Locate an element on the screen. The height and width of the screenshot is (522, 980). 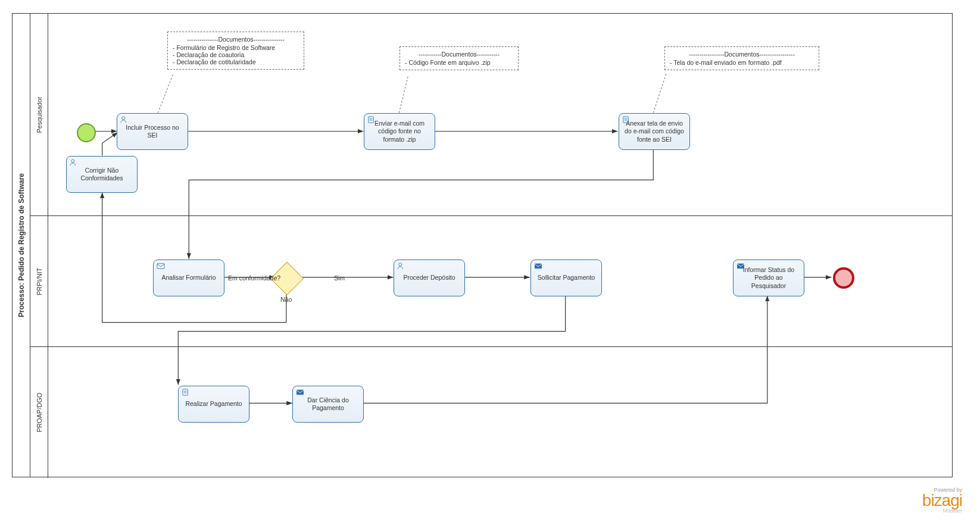
task-label: Anexar tela de envio do e-mail com códig… is located at coordinates (654, 131).